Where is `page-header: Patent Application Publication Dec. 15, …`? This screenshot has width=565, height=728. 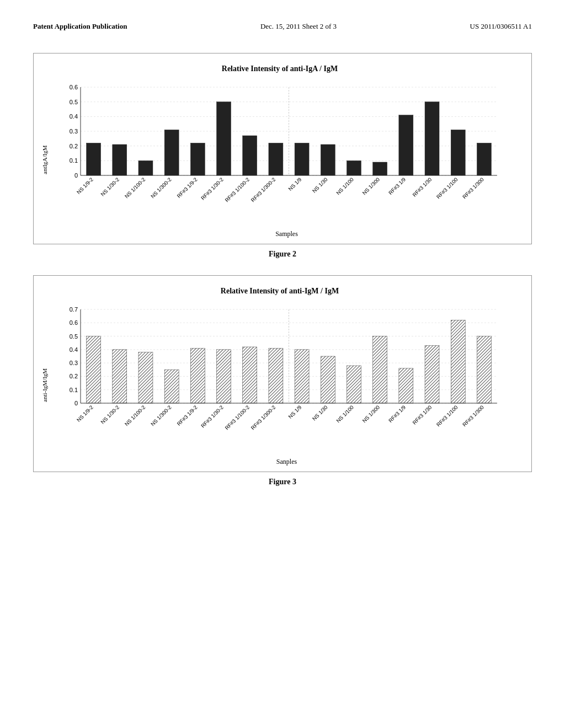
page-header: Patent Application Publication Dec. 15, … is located at coordinates (282, 26).